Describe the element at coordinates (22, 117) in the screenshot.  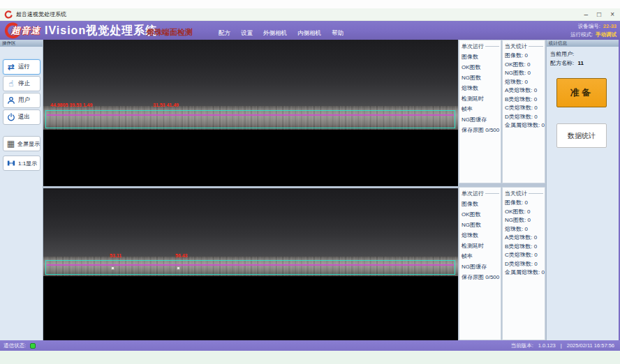
I see `exit-button: 退出` at that location.